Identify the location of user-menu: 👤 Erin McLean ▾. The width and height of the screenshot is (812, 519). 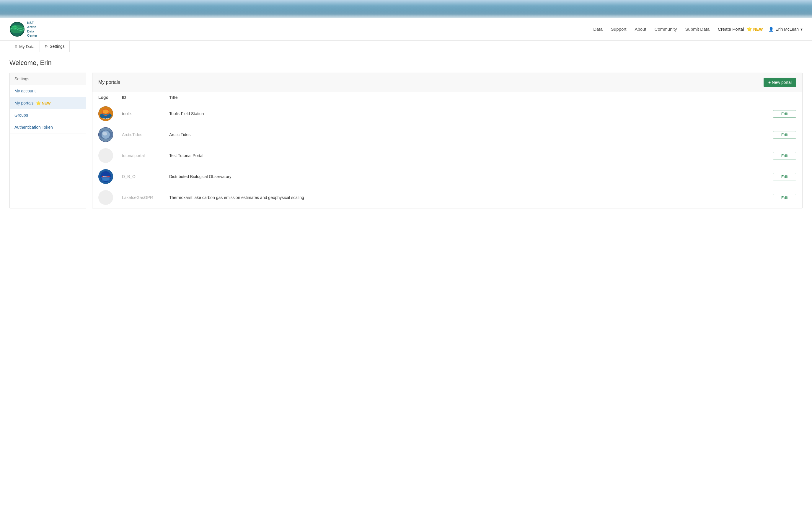
(786, 29).